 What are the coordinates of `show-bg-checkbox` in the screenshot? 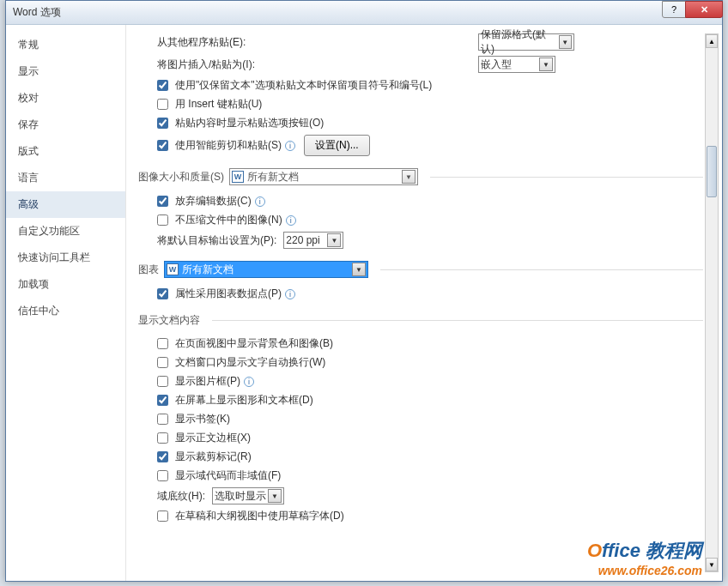 It's located at (163, 343).